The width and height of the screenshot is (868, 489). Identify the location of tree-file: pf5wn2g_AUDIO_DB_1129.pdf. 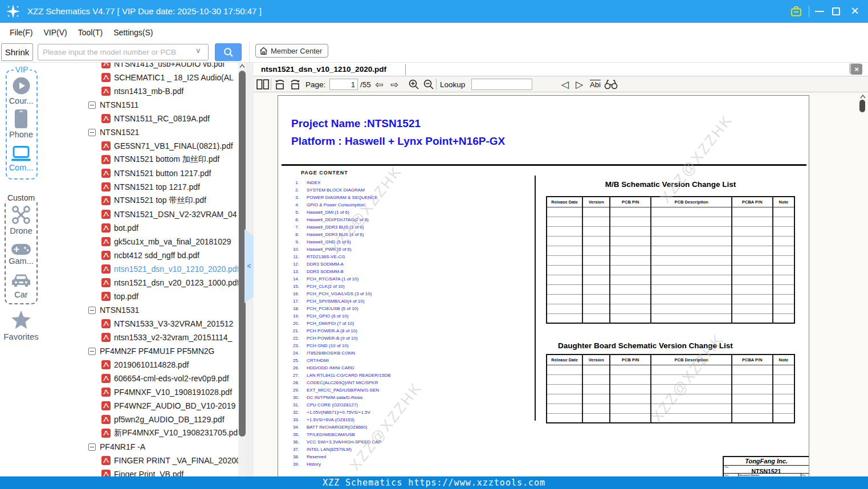
(140, 419).